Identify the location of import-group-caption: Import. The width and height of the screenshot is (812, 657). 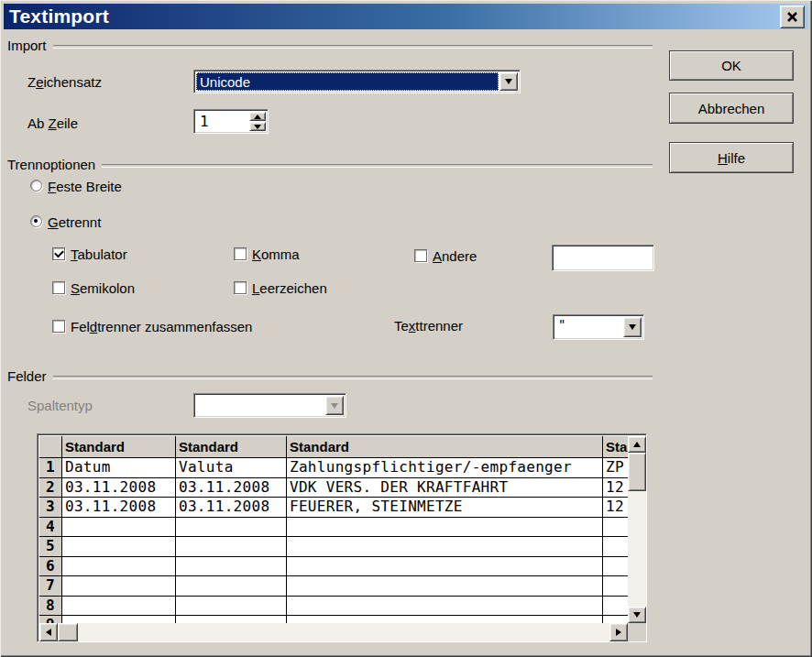
(27, 46).